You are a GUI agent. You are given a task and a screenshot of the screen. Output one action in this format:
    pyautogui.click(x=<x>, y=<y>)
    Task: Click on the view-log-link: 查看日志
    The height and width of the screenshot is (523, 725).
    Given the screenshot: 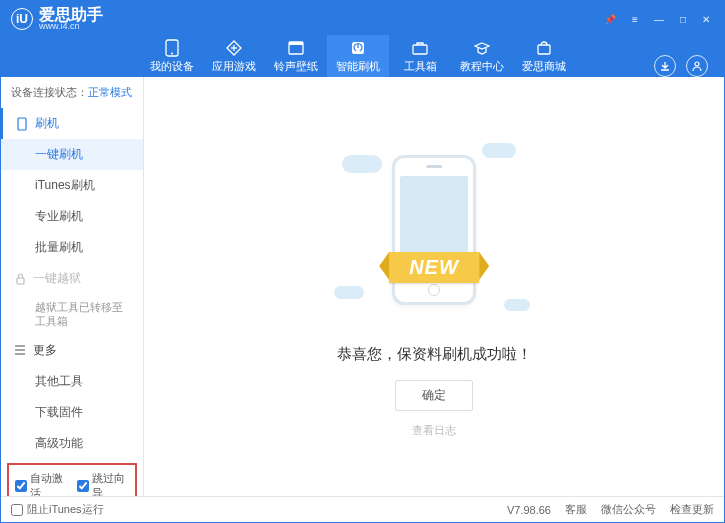 What is the action you would take?
    pyautogui.click(x=434, y=430)
    